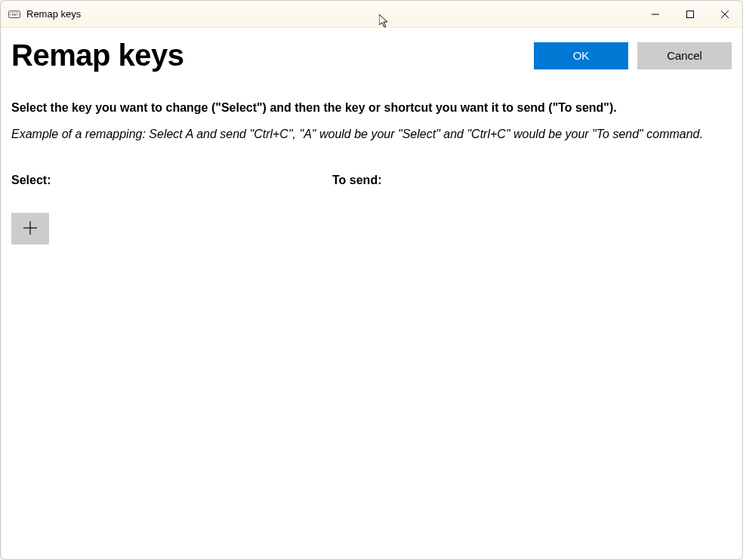  What do you see at coordinates (655, 14) in the screenshot?
I see `minimize-button` at bounding box center [655, 14].